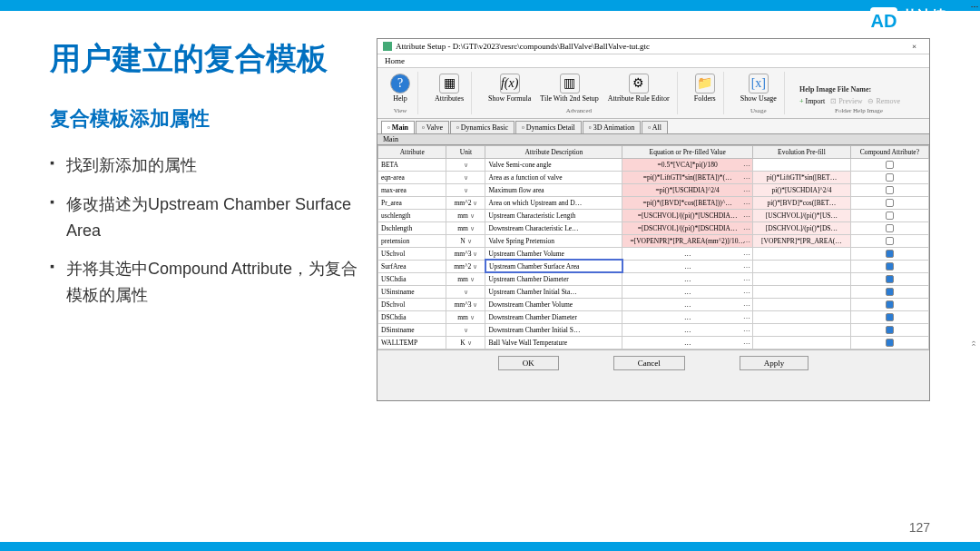  What do you see at coordinates (653, 279) in the screenshot?
I see `table-row: USChdiamm ∨Upstream Chamber Diameter………` at bounding box center [653, 279].